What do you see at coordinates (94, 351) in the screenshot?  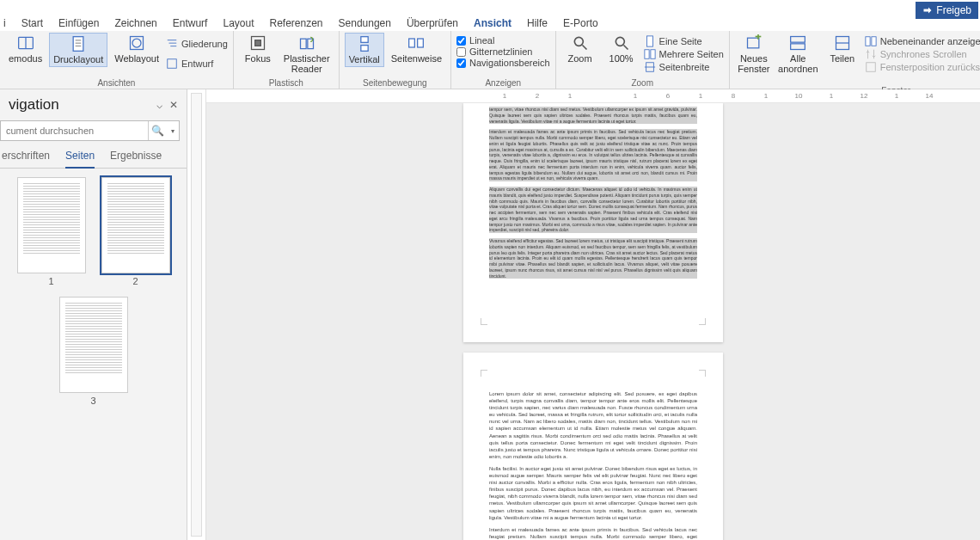 I see `thumbnail-page-3: 3` at bounding box center [94, 351].